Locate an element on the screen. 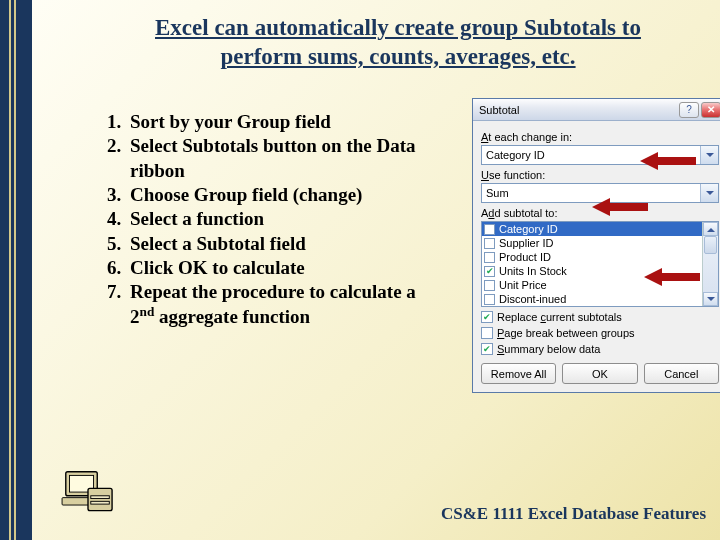 Image resolution: width=720 pixels, height=540 pixels. label-at-each-change: At each change in: is located at coordinates (600, 137).